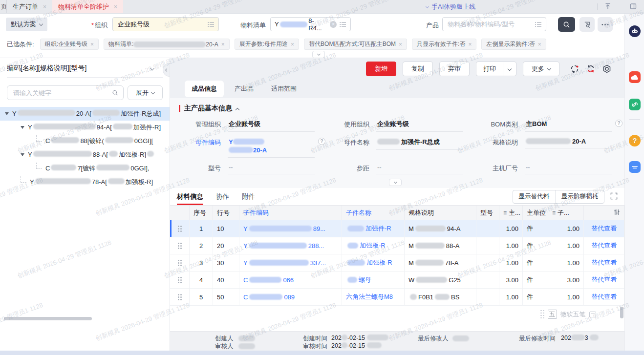 Image resolution: width=644 pixels, height=355 pixels. What do you see at coordinates (635, 31) in the screenshot?
I see `ai-assistant-icon` at bounding box center [635, 31].